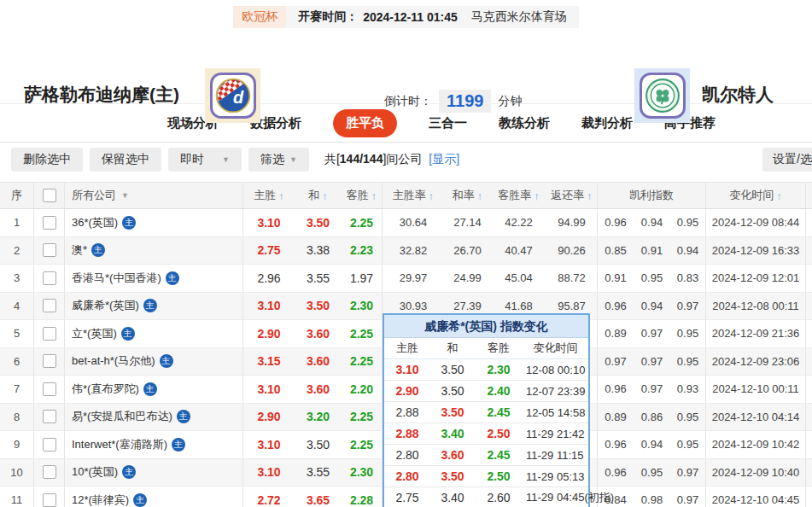  I want to click on settings-button: 设置/选择, so click(787, 160).